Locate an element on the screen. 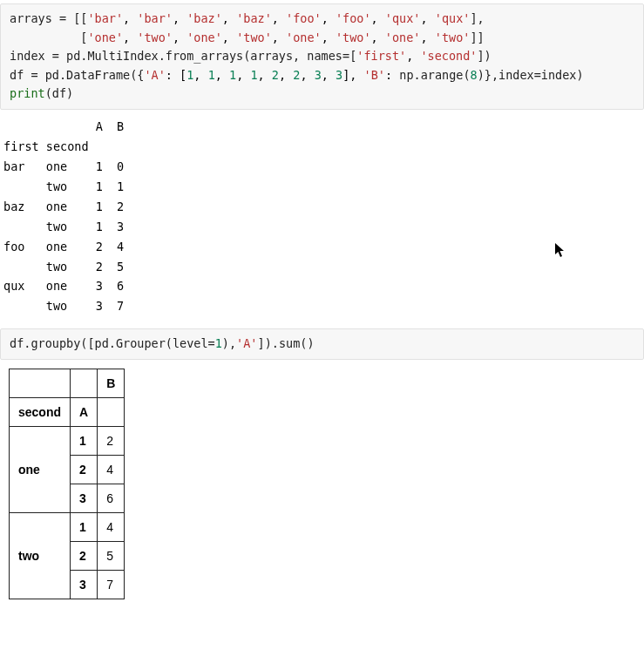 This screenshot has height=663, width=644. code-line-3: index = pd.MultiIndex.from_arrays(arrays… is located at coordinates (251, 56).